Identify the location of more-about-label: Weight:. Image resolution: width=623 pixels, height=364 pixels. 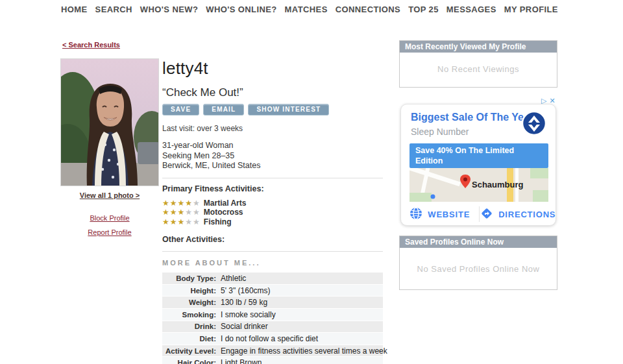
(191, 302).